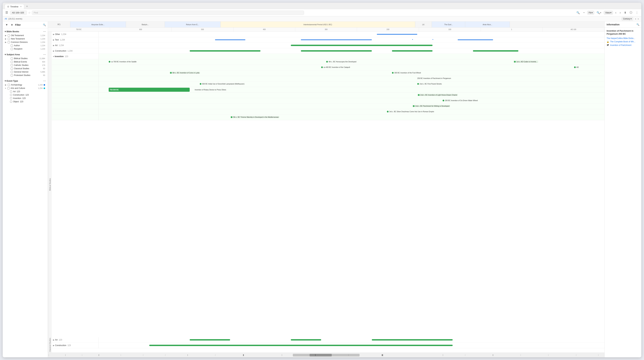 Image resolution: width=644 pixels, height=360 pixels. What do you see at coordinates (590, 13) in the screenshot?
I see `fit-button: Fit ▾` at bounding box center [590, 13].